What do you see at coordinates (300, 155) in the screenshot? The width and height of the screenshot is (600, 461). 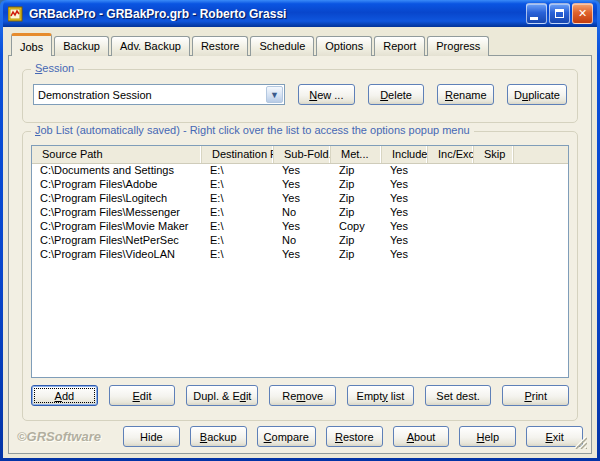 I see `job-list-header: Source Path Destination P... Sub-Fold...…` at bounding box center [300, 155].